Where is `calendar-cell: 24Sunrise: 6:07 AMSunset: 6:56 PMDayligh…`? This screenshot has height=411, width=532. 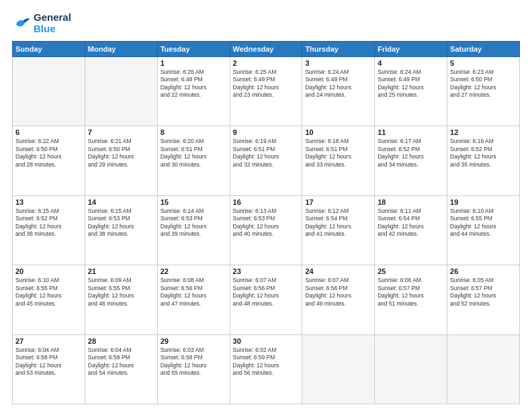 calendar-cell: 24Sunrise: 6:07 AMSunset: 6:56 PMDayligh… is located at coordinates (339, 300).